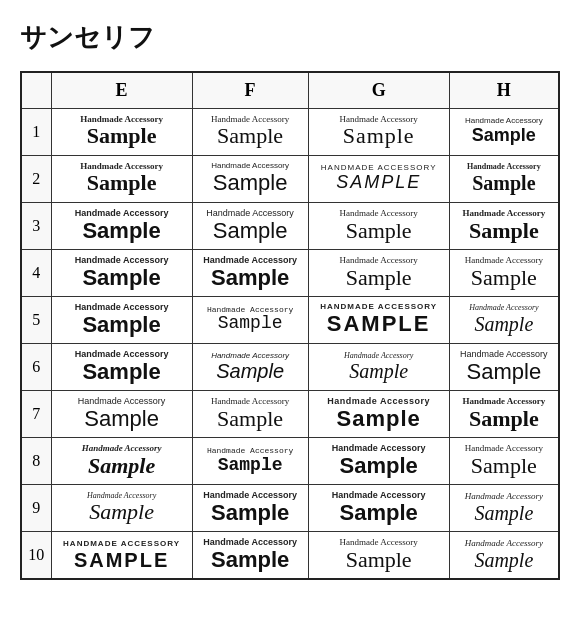 This screenshot has width=583, height=627. Describe the element at coordinates (250, 90) in the screenshot. I see `col-f-header: F` at that location.